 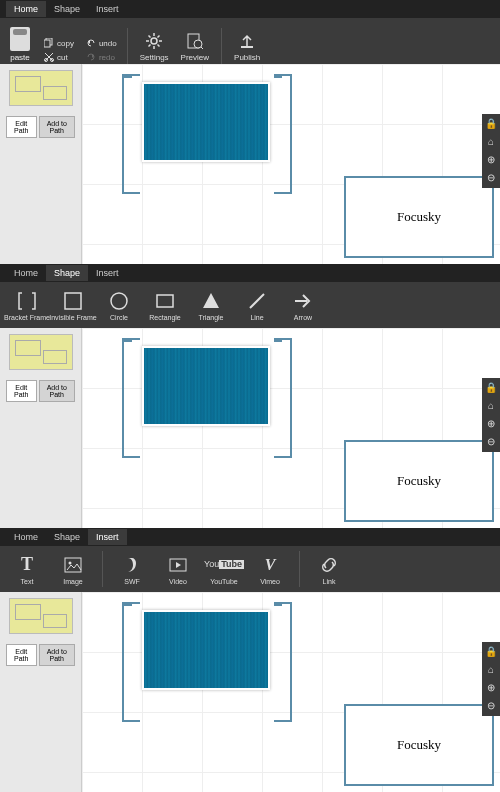 I want to click on link-button: Link, so click(x=329, y=570).